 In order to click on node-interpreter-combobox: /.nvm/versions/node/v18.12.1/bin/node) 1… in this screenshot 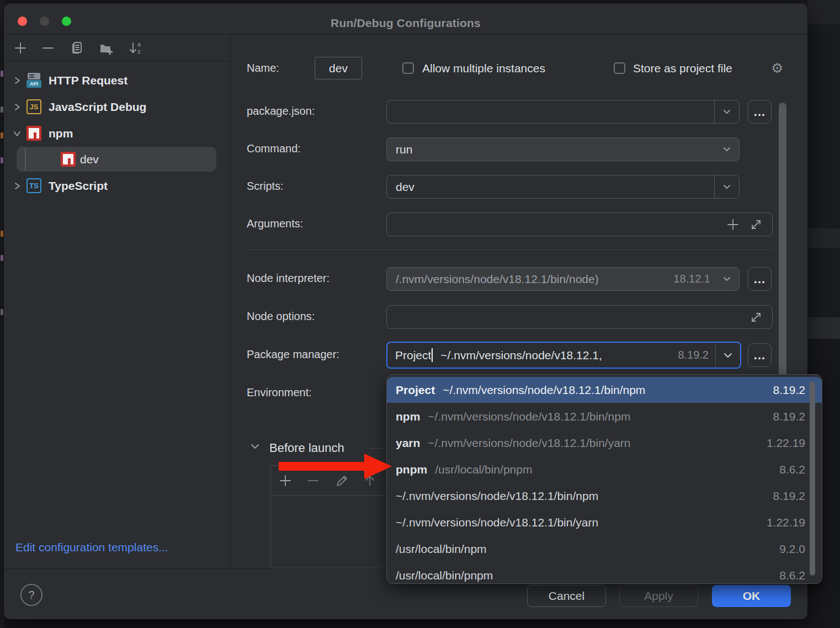, I will do `click(563, 279)`.